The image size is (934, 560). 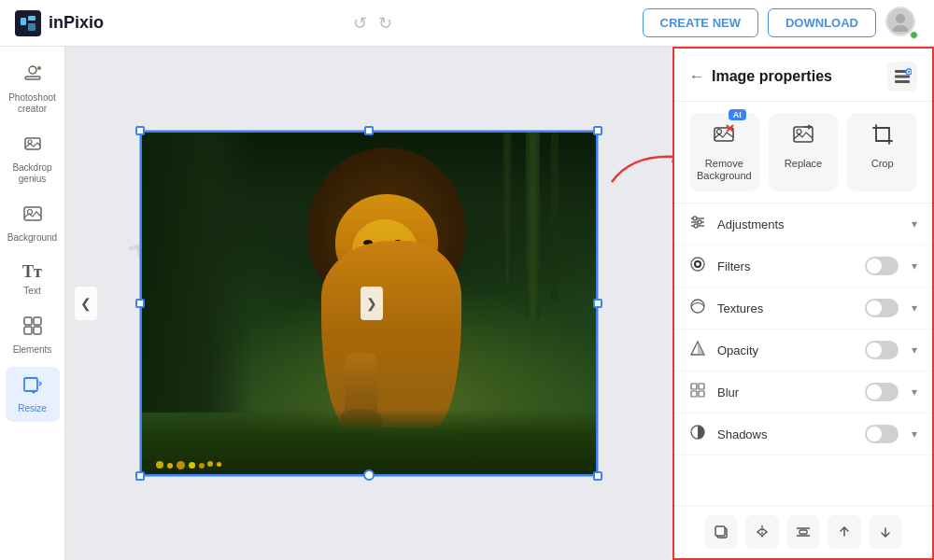 What do you see at coordinates (882, 266) in the screenshot?
I see `filters-toggle` at bounding box center [882, 266].